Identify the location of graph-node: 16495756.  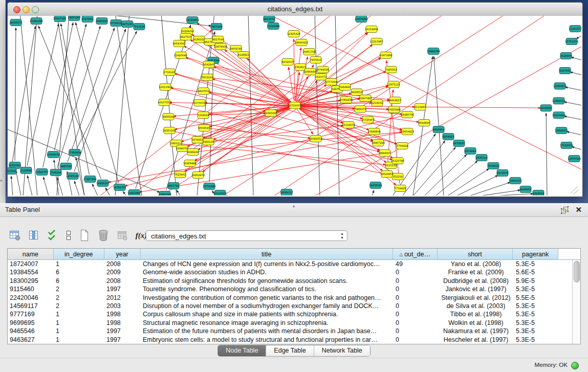
(407, 115).